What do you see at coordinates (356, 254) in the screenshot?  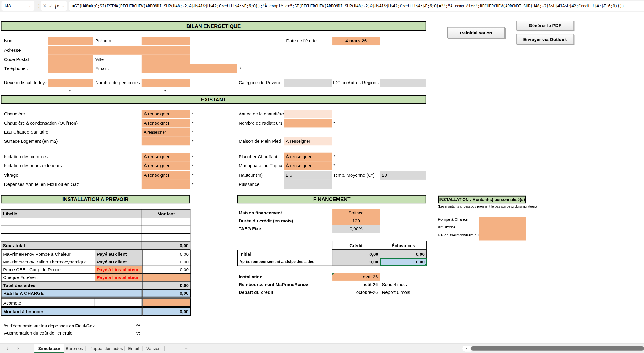 I see `initial-credit: 0,00` at bounding box center [356, 254].